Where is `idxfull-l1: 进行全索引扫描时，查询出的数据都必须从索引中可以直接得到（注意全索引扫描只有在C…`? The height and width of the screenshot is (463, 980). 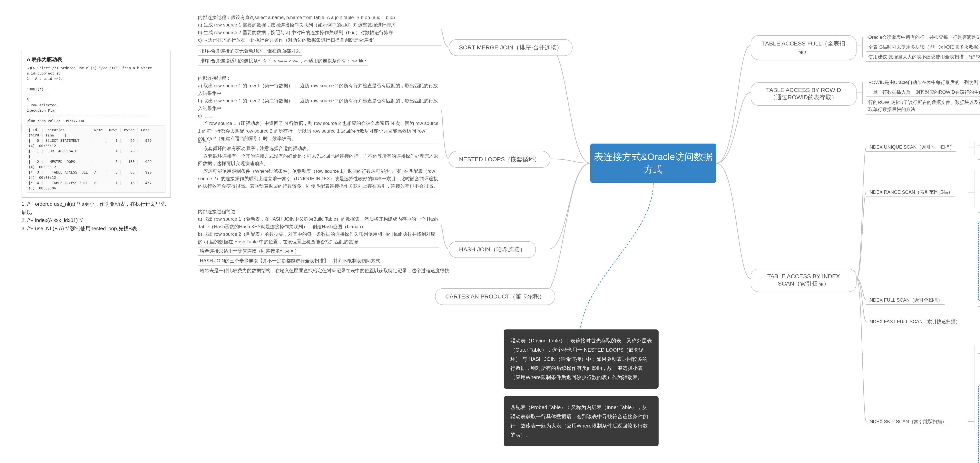
idxfull-l1: 进行全索引扫描时，查询出的数据都必须从索引中可以直接得到（注意全索引扫描只有在C… is located at coordinates (979, 299).